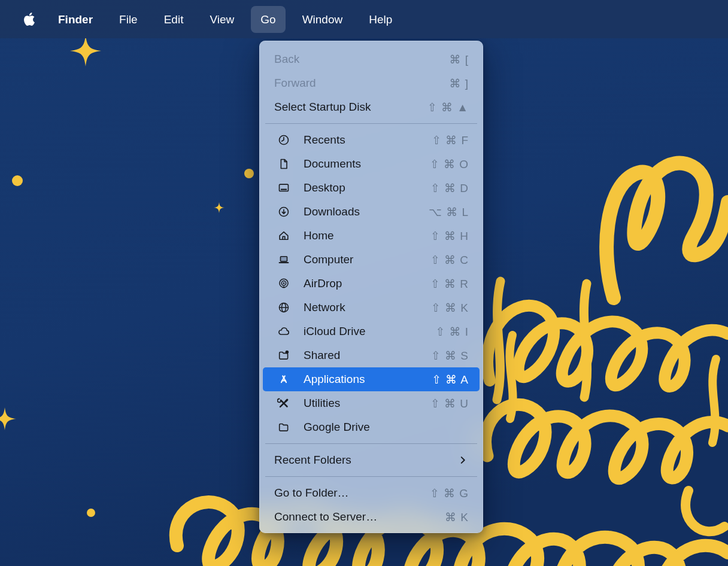 This screenshot has height=566, width=728. I want to click on menu-bar: FinderFileEditViewGoWindowHelp, so click(364, 19).